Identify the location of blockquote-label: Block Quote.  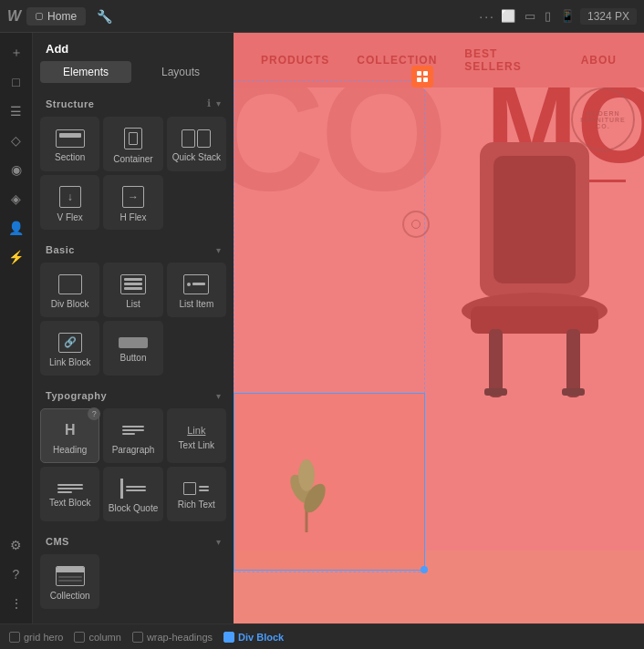
(133, 509).